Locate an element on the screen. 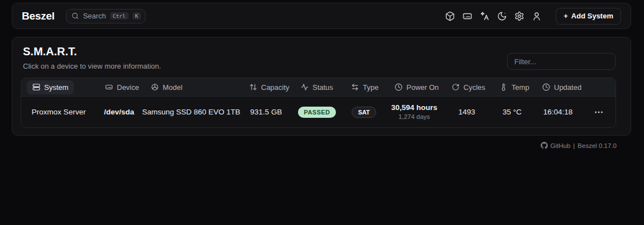 Image resolution: width=644 pixels, height=225 pixels. user-menu-button is located at coordinates (537, 16).